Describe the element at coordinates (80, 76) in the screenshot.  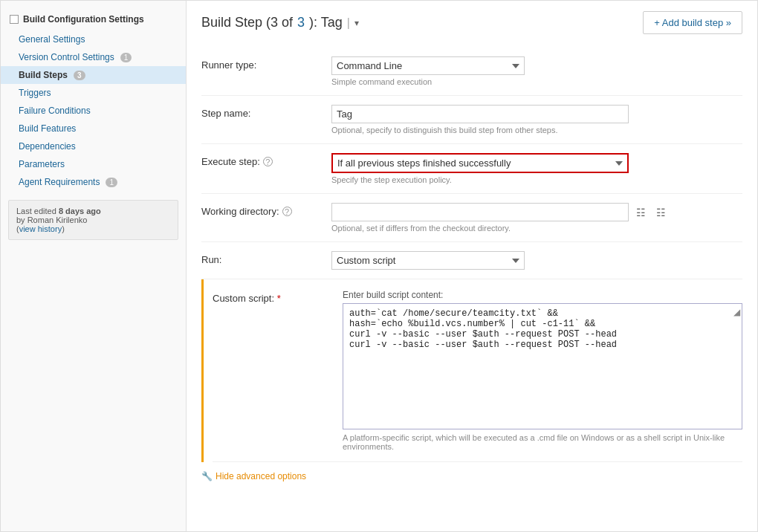
I see `badge: 3` at that location.